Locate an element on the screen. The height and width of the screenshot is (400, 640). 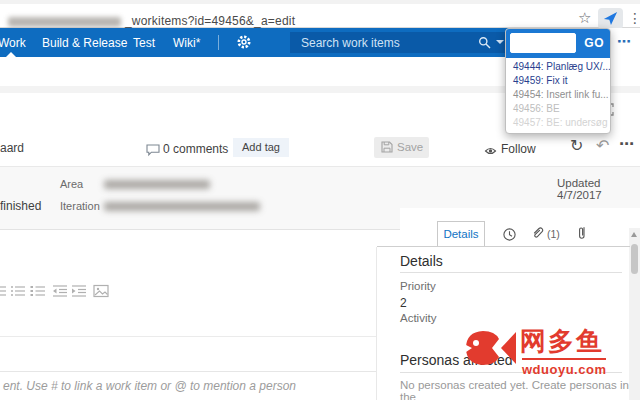
priority-field-label: Priority is located at coordinates (418, 286).